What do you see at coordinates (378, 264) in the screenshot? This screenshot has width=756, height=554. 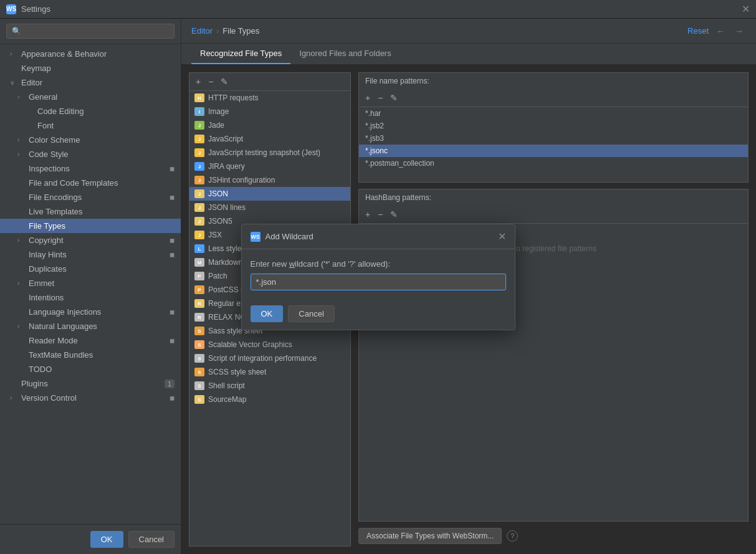 I see `modal-input-label: Enter new wildcard ('*' and '?' allowed)…` at bounding box center [378, 264].